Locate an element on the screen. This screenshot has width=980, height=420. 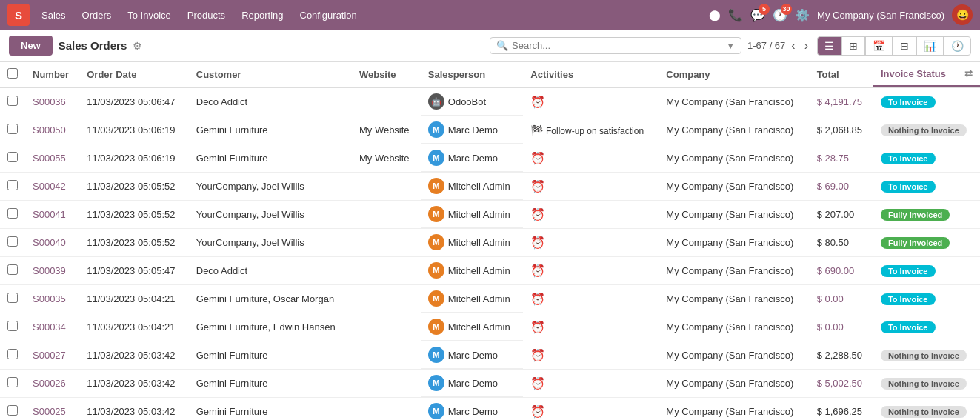
user-avatar: 😀 is located at coordinates (962, 15).